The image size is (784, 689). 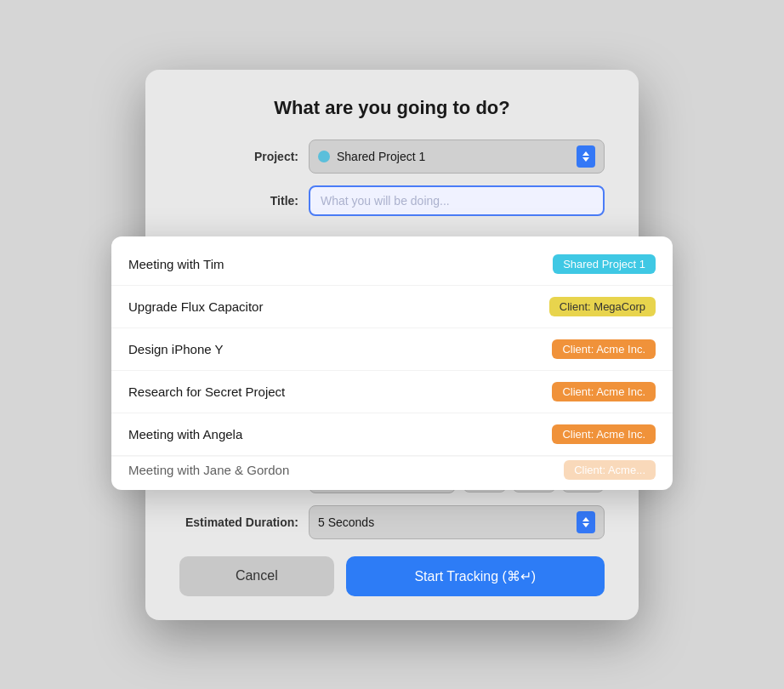 What do you see at coordinates (457, 522) in the screenshot?
I see `duration-select: 5 Seconds` at bounding box center [457, 522].